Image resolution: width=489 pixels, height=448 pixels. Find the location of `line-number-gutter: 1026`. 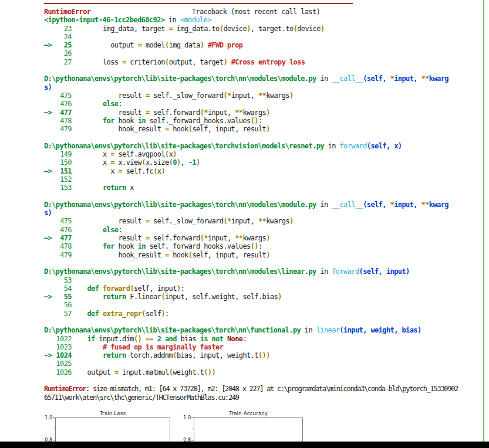

line-number-gutter: 1026 is located at coordinates (58, 372).